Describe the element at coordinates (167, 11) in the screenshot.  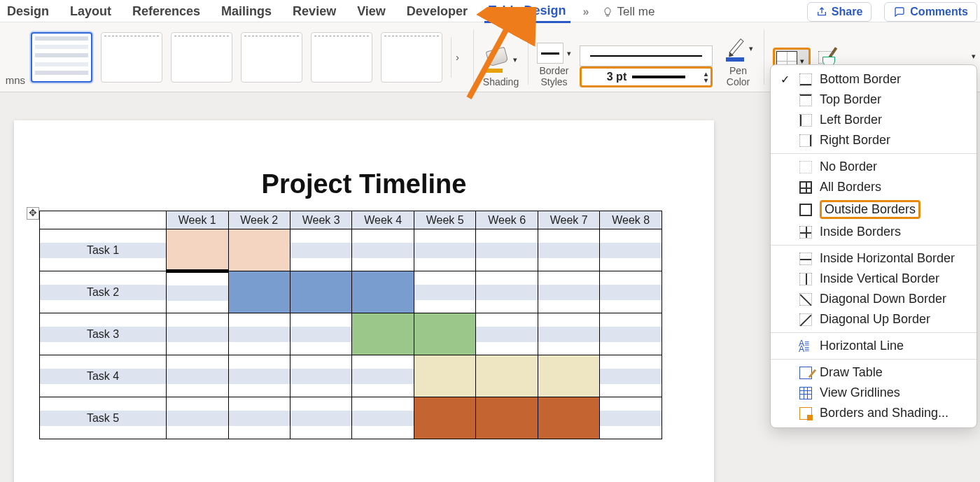
I see `tab-references: References` at that location.